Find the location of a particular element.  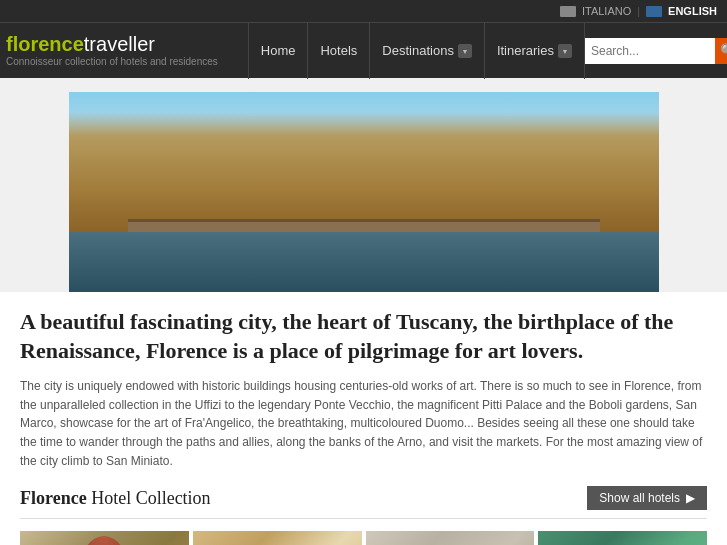

page-headline: A beautiful fascinating city, the heart … is located at coordinates (364, 336).